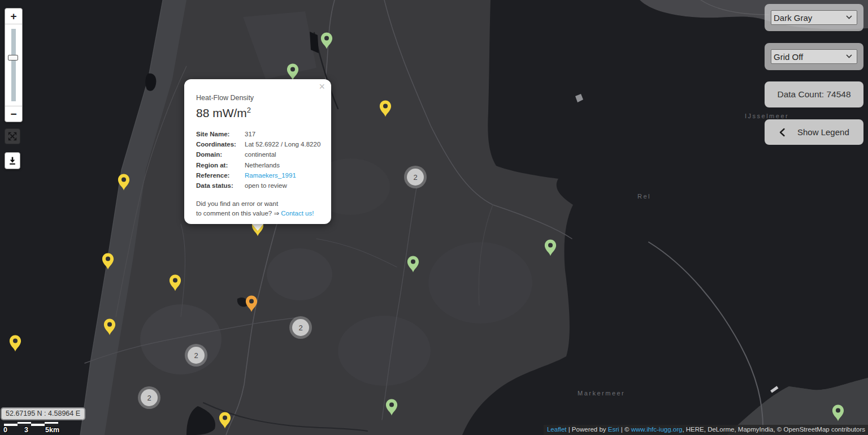 The image size is (868, 435). Describe the element at coordinates (259, 160) in the screenshot. I see `popup-detail-rows: Site Name:317Coordinates:Lat 52.6922 / L…` at that location.